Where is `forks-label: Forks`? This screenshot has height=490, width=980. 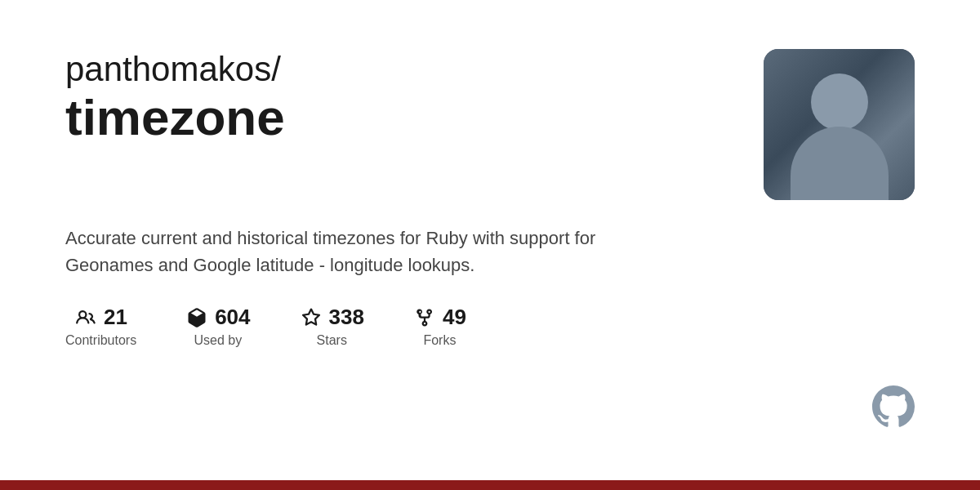 forks-label: Forks is located at coordinates (439, 341).